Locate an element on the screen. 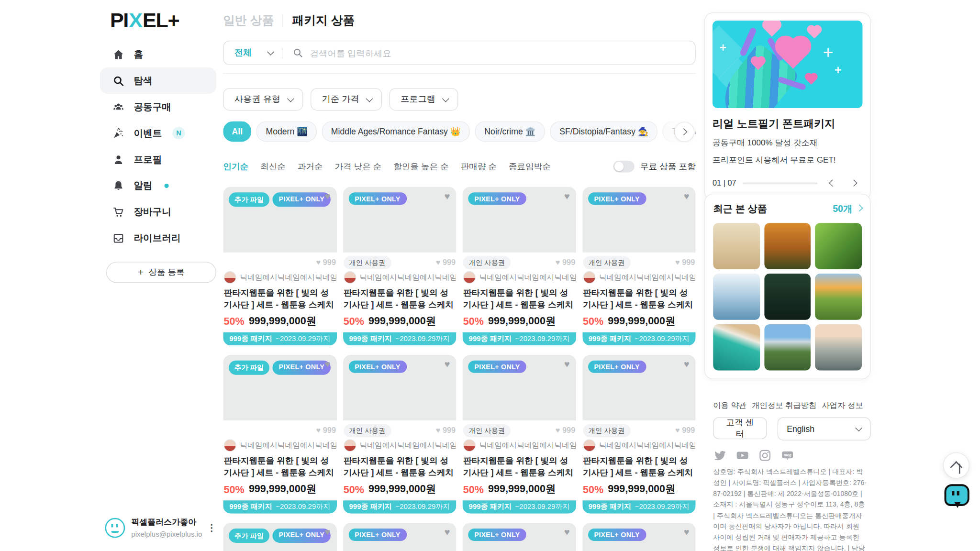 This screenshot has width=980, height=551. sidebar-item-4: 프로필 is located at coordinates (158, 160).